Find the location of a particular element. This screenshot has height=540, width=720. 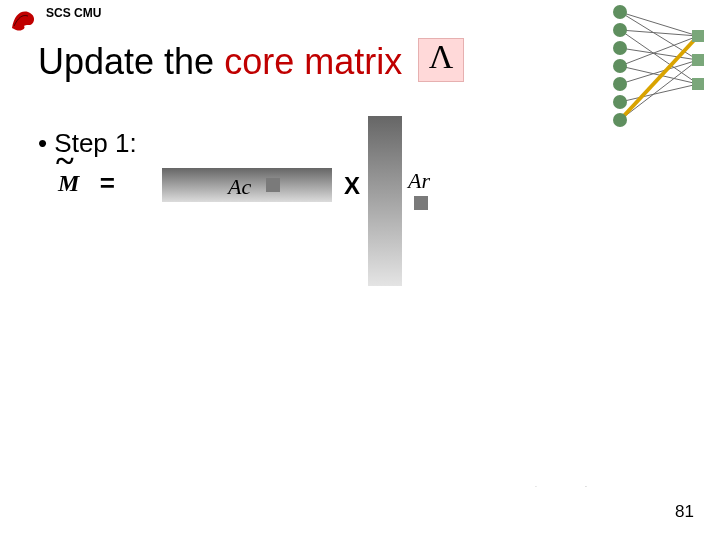

ar-label: Ar is located at coordinates (419, 181).